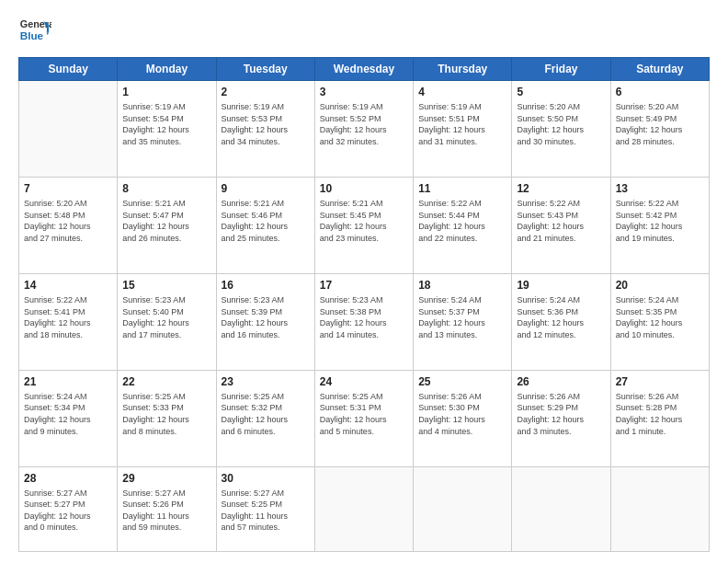 This screenshot has width=728, height=563. I want to click on day-info: Sunrise: 5:25 AM Sunset: 5:31 PM Dayligh…, so click(364, 414).